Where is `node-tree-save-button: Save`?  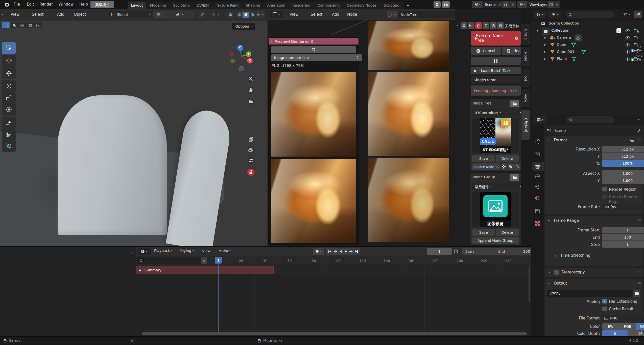 node-tree-save-button: Save is located at coordinates (484, 159).